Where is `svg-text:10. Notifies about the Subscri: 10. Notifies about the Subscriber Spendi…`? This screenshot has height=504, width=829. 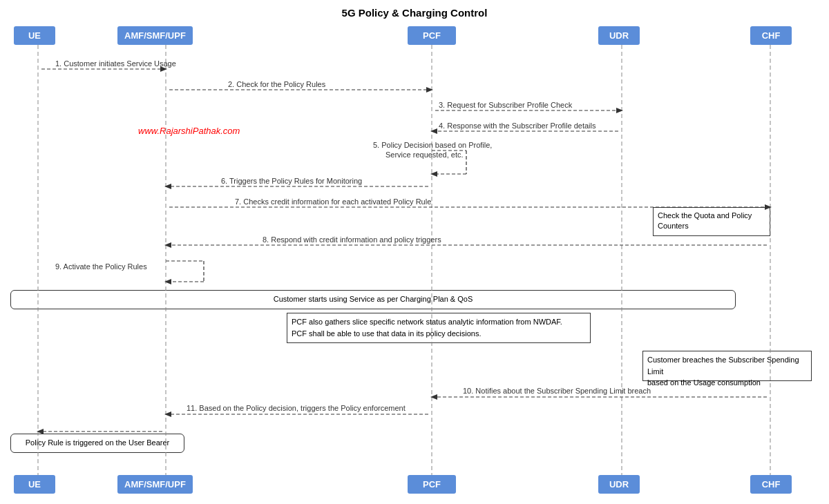
svg-text:10. Notifies about the Subscri: 10. Notifies about the Subscriber Spendi… is located at coordinates (557, 391).